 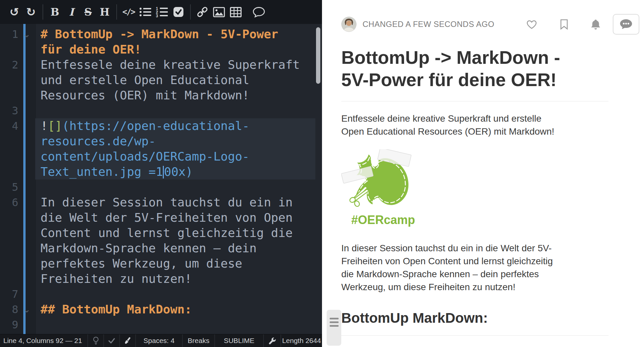 I want to click on ordered-list-icon: 123, so click(x=162, y=12).